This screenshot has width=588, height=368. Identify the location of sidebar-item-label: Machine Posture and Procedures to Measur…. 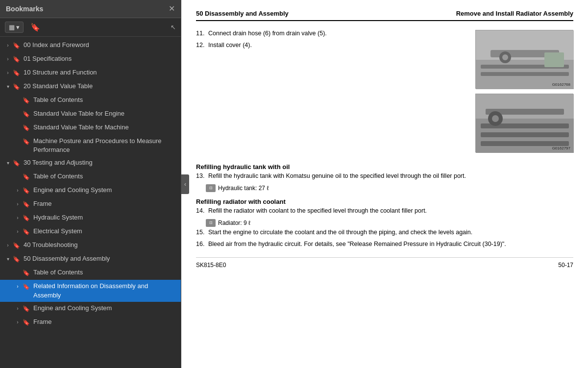
(105, 146).